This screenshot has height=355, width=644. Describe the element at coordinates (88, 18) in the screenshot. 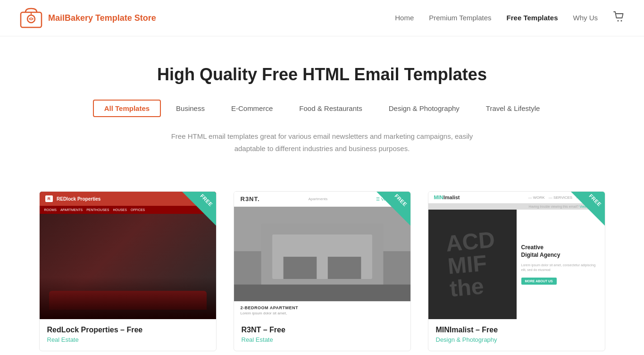

I see `logo: MailBakery Template Store` at that location.